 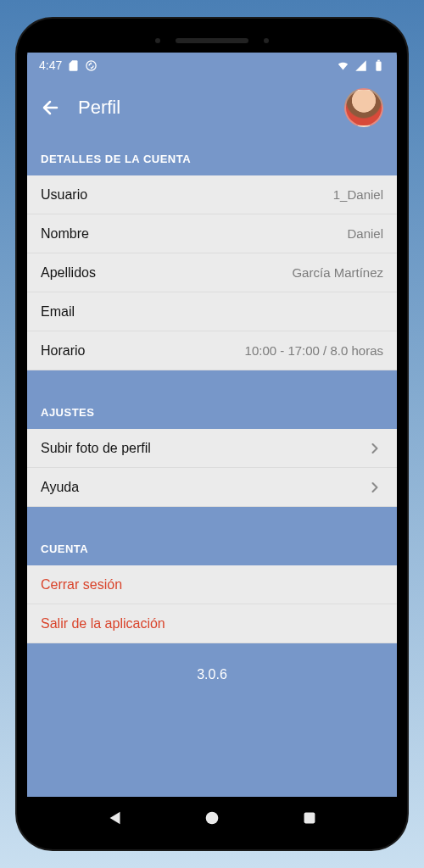 I want to click on label-schedule: Horario, so click(x=142, y=351).